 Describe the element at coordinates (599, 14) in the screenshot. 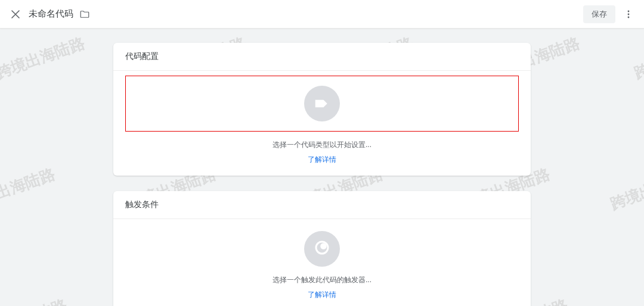

I see `save-button: 保存` at that location.